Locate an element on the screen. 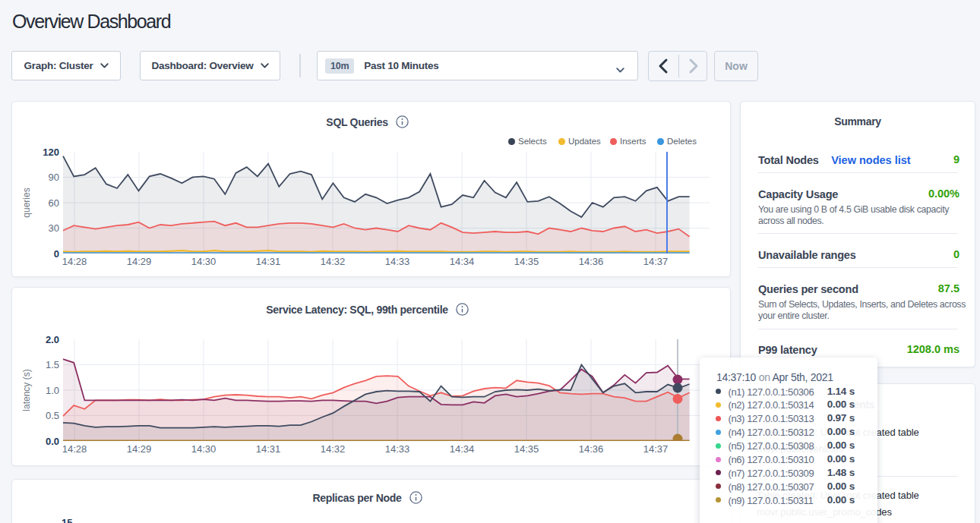  svg-text: 2.0 is located at coordinates (52, 340).